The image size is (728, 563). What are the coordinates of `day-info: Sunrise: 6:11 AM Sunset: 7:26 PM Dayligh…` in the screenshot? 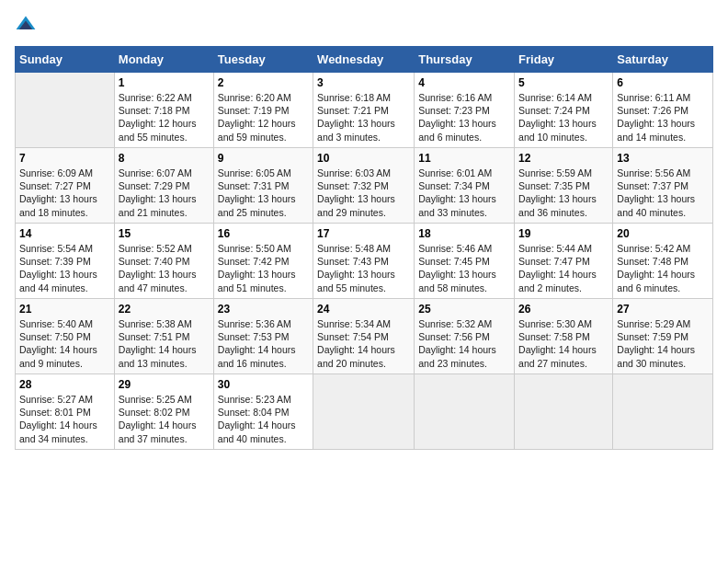 It's located at (663, 118).